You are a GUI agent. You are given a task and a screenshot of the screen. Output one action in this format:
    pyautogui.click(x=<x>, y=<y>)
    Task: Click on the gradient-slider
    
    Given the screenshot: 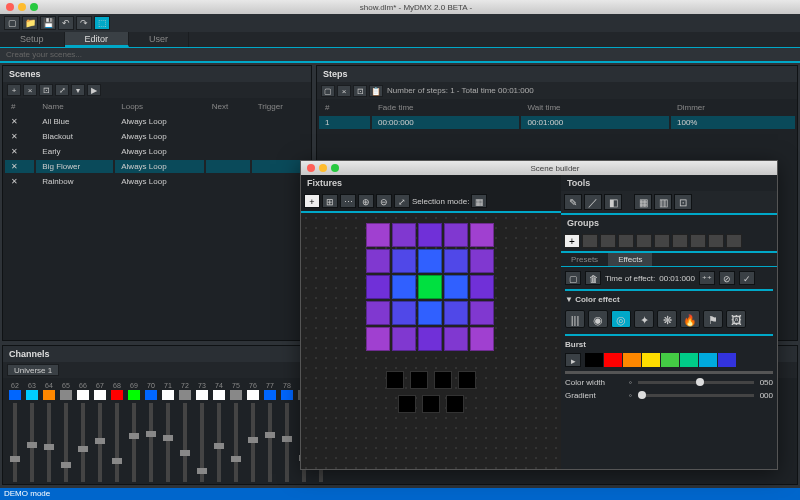 What is the action you would take?
    pyautogui.click(x=696, y=396)
    